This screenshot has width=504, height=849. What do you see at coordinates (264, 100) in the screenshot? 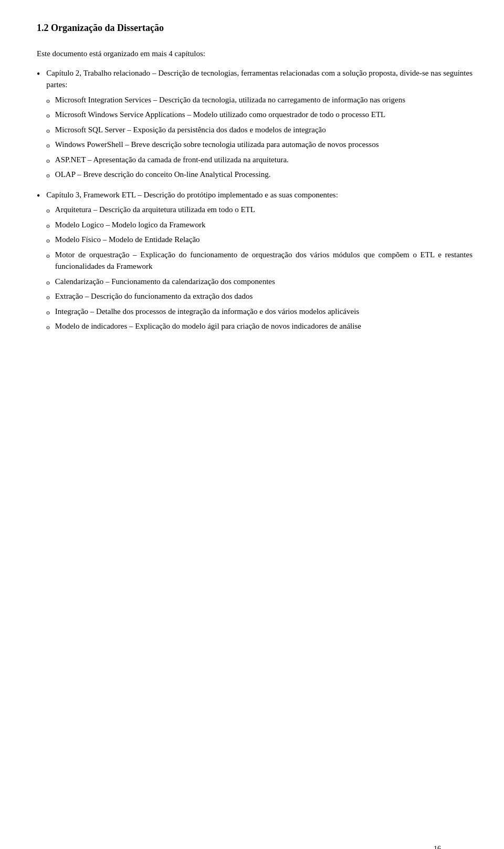
I see `sub-item-text: Microsoft Integration Services – Descriç…` at bounding box center [264, 100].